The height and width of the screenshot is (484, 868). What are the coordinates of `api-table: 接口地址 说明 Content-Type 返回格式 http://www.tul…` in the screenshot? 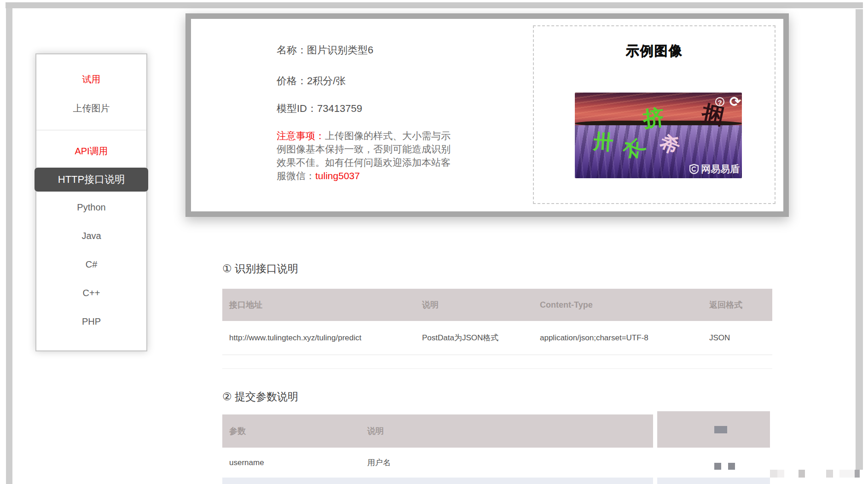 It's located at (497, 329).